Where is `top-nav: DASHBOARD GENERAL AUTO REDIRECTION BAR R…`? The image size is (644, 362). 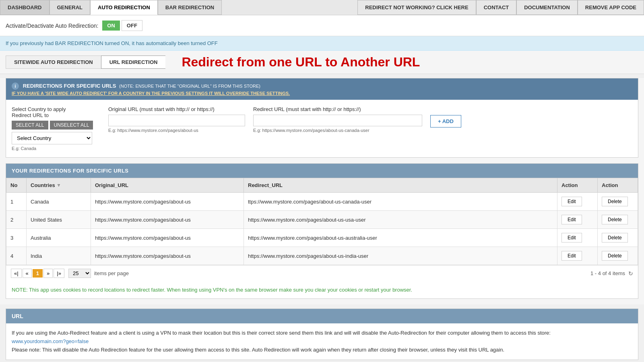 top-nav: DASHBOARD GENERAL AUTO REDIRECTION BAR R… is located at coordinates (322, 8).